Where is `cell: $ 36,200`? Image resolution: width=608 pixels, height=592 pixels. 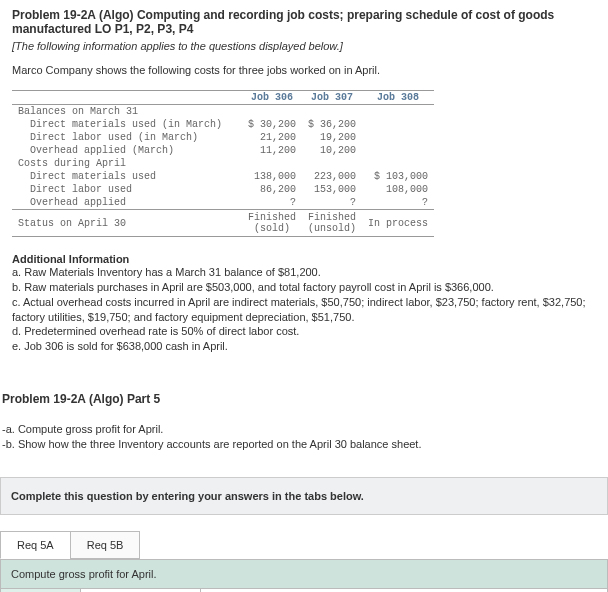 cell: $ 36,200 is located at coordinates (332, 124).